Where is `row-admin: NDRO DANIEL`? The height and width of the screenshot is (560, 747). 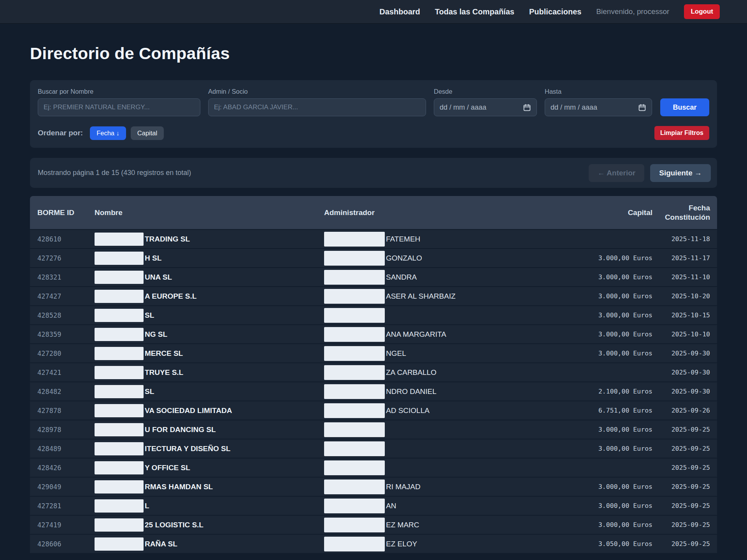
row-admin: NDRO DANIEL is located at coordinates (438, 392).